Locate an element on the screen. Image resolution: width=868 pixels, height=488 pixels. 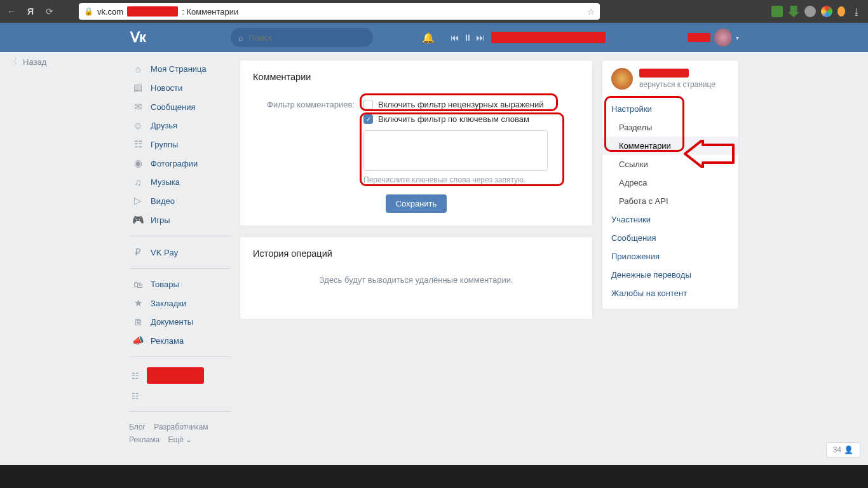
vk-logo: Ⅴк is located at coordinates (180, 37).